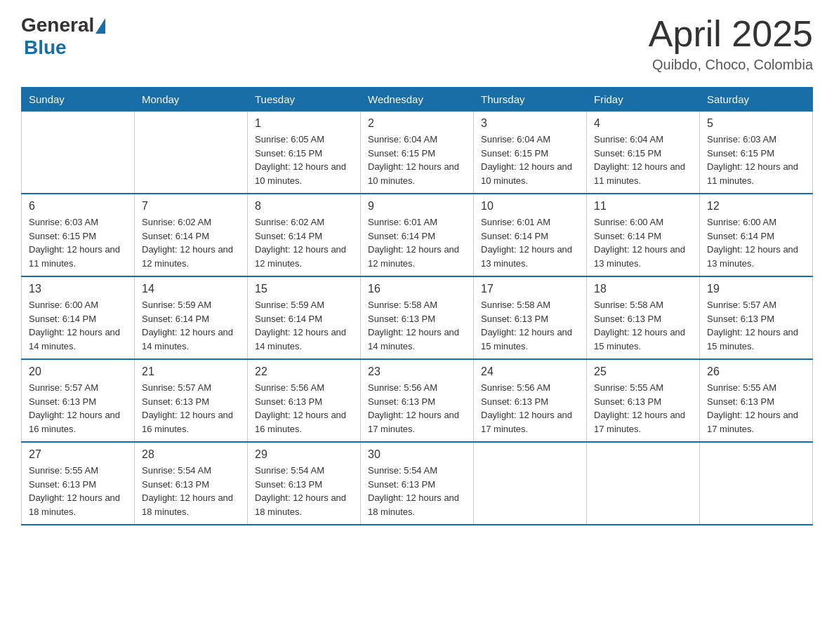  Describe the element at coordinates (78, 206) in the screenshot. I see `day-number: 6` at that location.